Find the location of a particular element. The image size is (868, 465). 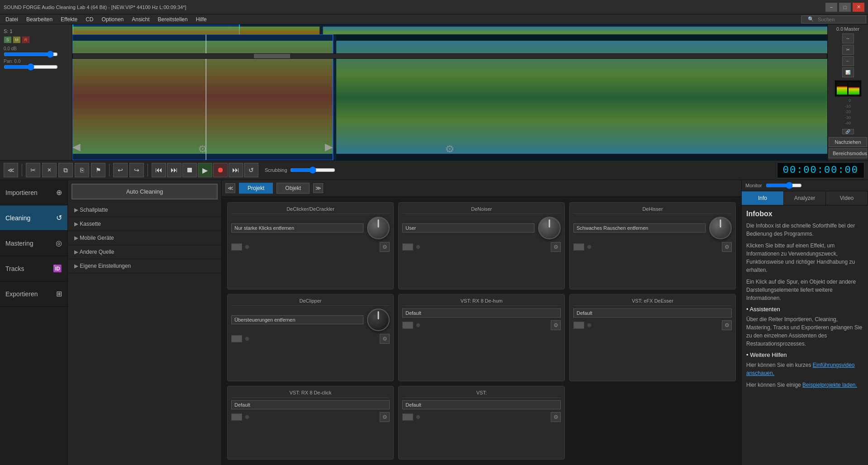

menu-effekte: Effekte is located at coordinates (69, 19).